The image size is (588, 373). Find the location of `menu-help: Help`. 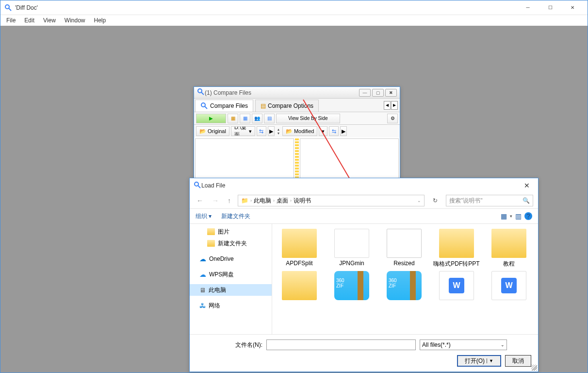

menu-help: Help is located at coordinates (100, 20).